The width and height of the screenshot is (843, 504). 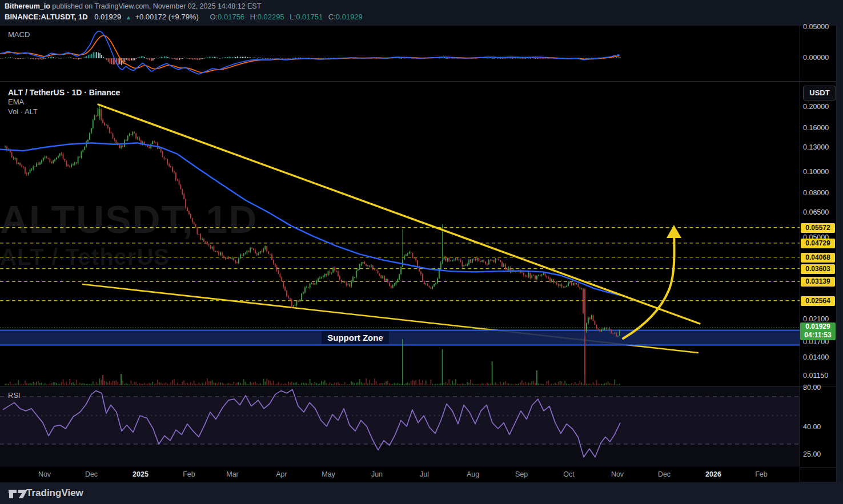 What do you see at coordinates (64, 92) in the screenshot?
I see `symbol-legend: ALT / TetherUS · 1D · Binance` at bounding box center [64, 92].